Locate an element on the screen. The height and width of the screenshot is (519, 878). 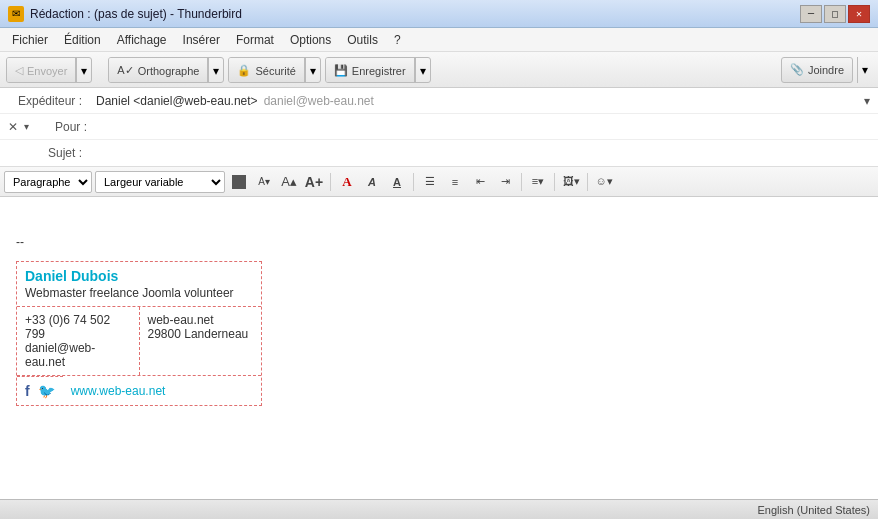
body-empty-space is located at coordinates (439, 220).